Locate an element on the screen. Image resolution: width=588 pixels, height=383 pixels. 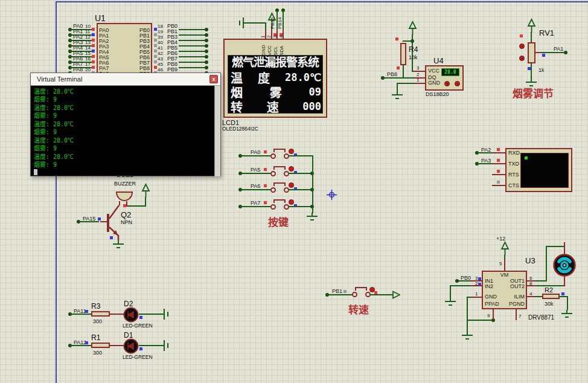
rv1-body is located at coordinates (531, 53).